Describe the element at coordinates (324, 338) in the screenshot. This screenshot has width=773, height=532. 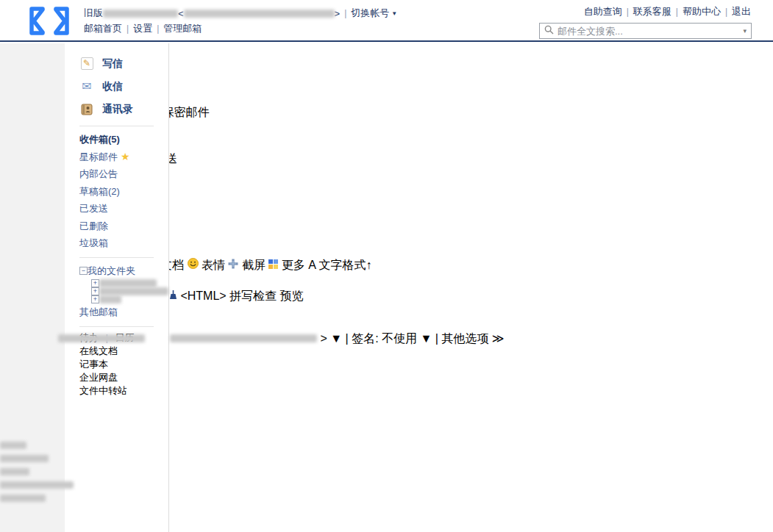
I see `angle-close: >` at that location.